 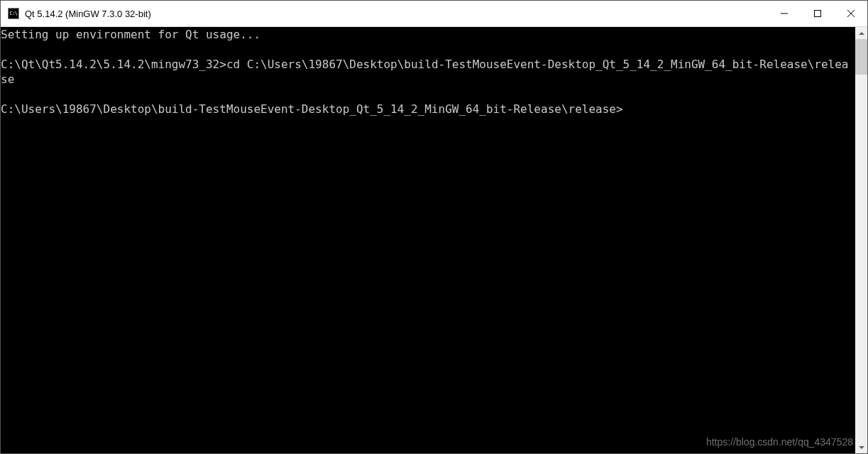 I want to click on maximize-icon, so click(x=818, y=13).